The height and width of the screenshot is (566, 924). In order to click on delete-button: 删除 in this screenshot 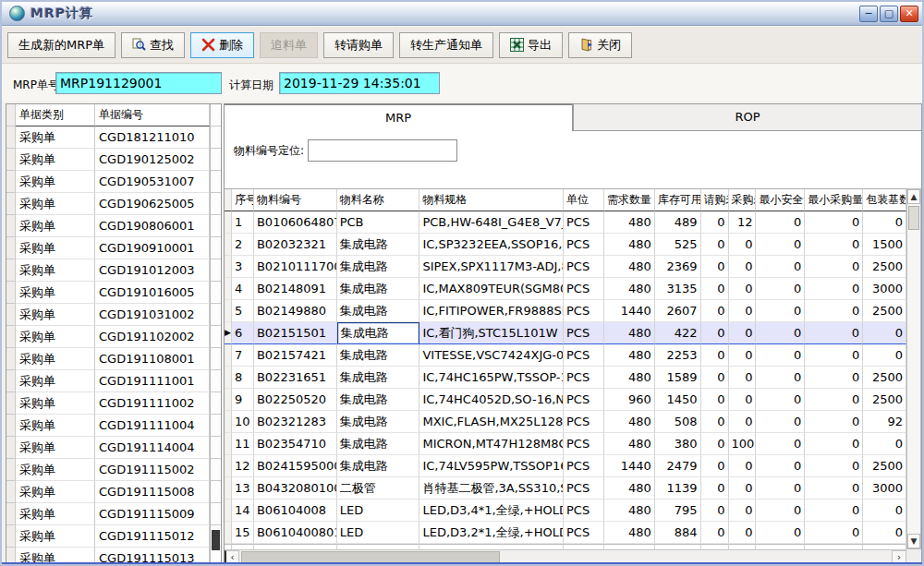, I will do `click(222, 45)`.